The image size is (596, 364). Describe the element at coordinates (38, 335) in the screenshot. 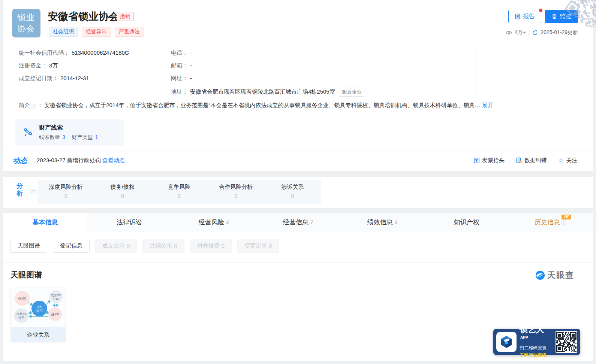

I see `enterprise-relation-label: 企业关系` at that location.